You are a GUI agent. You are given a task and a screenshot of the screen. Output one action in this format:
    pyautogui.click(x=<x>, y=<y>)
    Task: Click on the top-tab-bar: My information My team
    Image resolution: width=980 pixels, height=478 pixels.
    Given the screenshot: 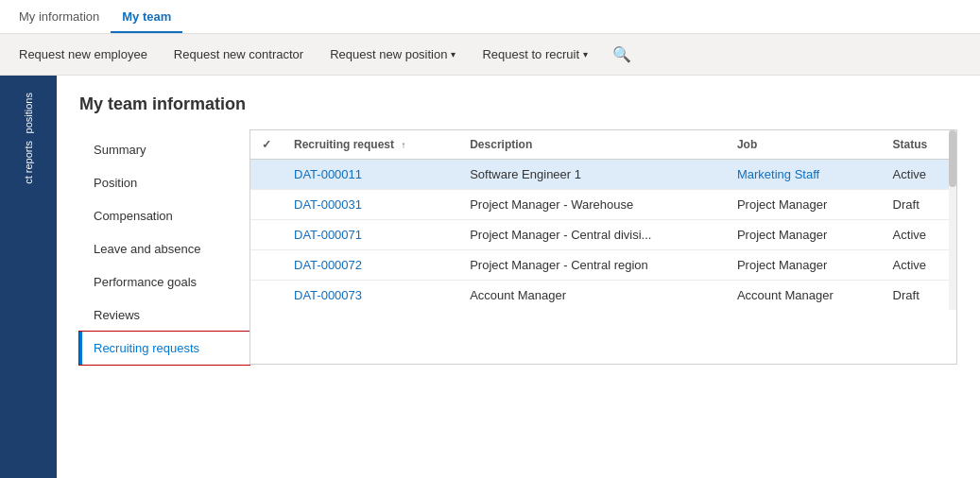 What is the action you would take?
    pyautogui.click(x=490, y=17)
    